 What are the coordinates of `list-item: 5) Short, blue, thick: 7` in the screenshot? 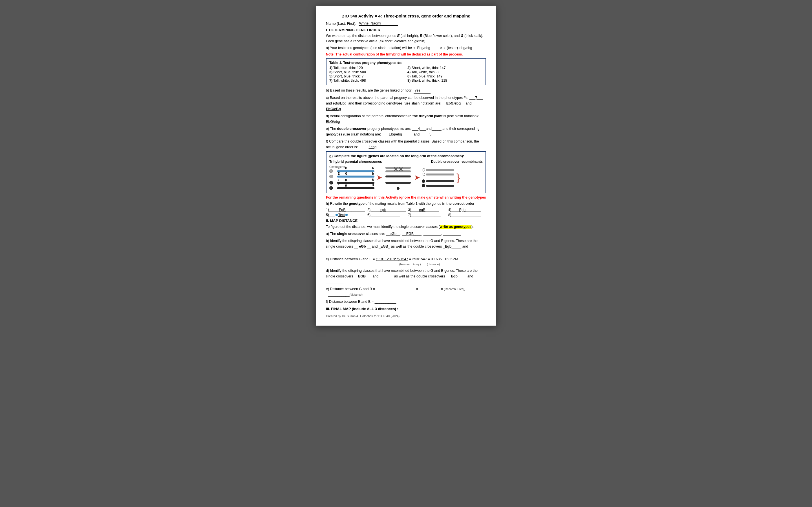 It's located at (367, 76).